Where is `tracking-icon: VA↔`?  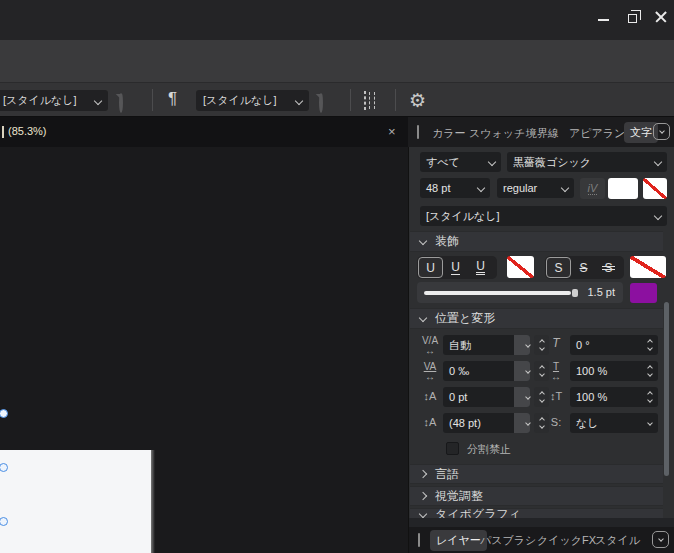
tracking-icon: VA↔ is located at coordinates (430, 372).